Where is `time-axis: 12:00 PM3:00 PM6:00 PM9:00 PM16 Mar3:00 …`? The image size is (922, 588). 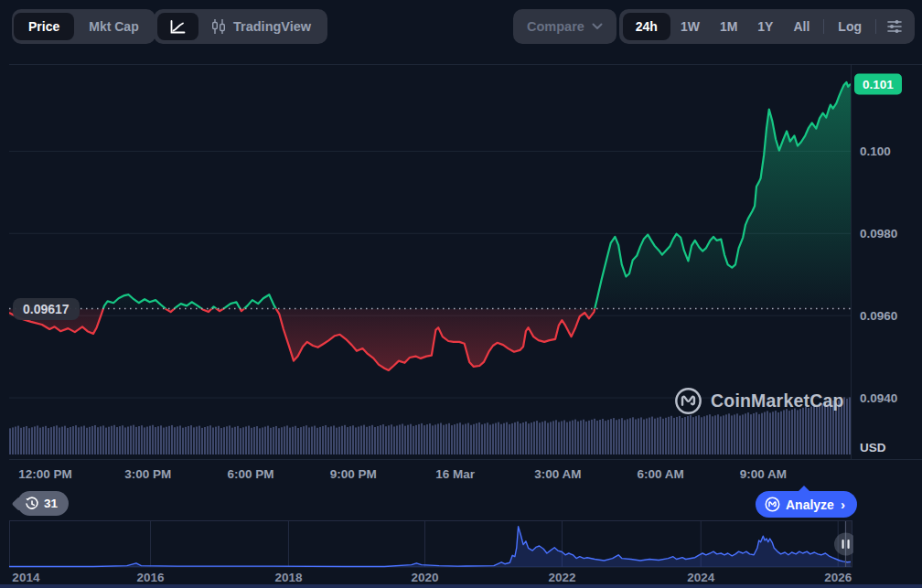 time-axis: 12:00 PM3:00 PM6:00 PM9:00 PM16 Mar3:00 … is located at coordinates (430, 474).